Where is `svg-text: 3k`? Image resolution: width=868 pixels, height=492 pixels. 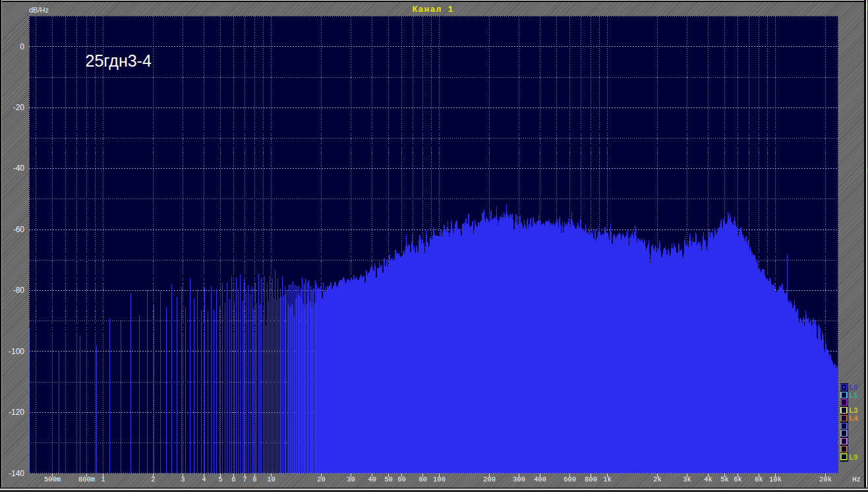 svg-text: 3k is located at coordinates (687, 479).